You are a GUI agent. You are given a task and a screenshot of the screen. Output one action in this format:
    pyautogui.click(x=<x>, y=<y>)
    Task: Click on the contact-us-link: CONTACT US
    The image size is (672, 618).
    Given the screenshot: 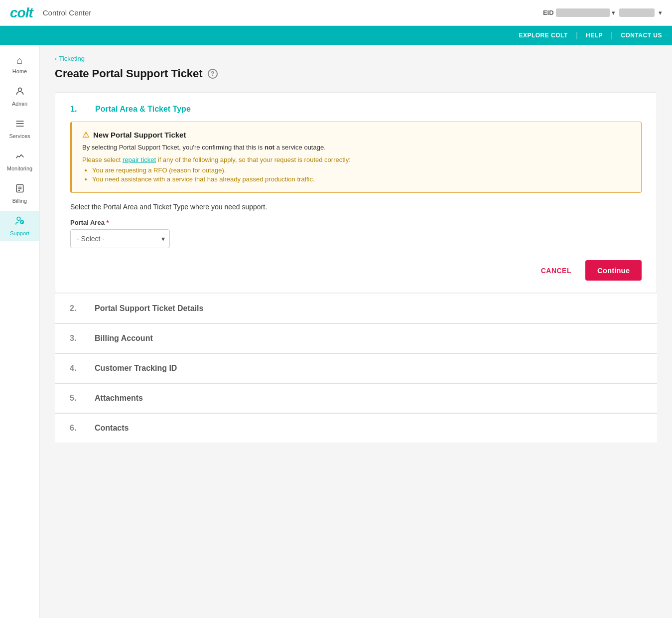 What is the action you would take?
    pyautogui.click(x=642, y=35)
    